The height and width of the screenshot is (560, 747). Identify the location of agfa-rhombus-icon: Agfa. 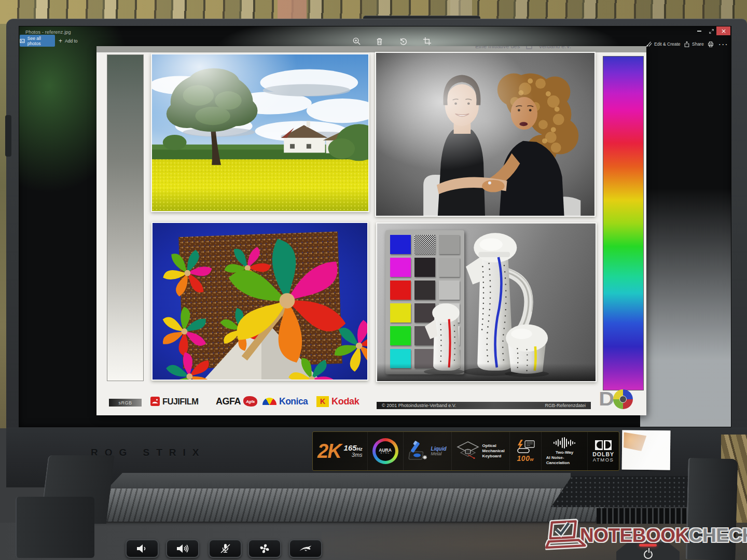
(250, 401).